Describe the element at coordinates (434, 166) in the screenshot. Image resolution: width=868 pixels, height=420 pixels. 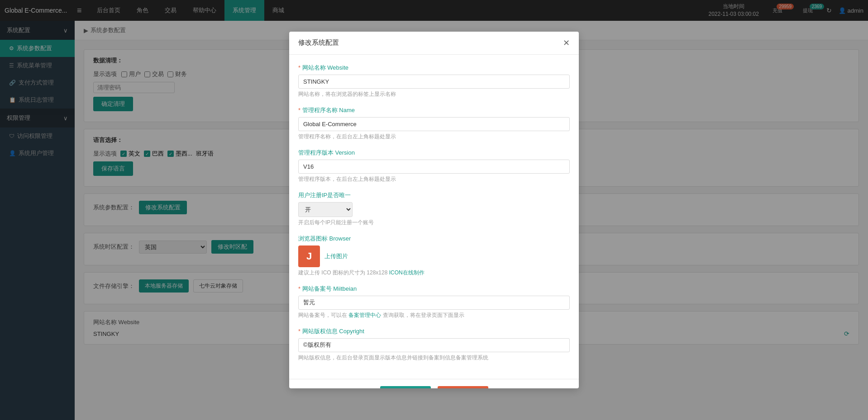
I see `modal-input-version` at that location.